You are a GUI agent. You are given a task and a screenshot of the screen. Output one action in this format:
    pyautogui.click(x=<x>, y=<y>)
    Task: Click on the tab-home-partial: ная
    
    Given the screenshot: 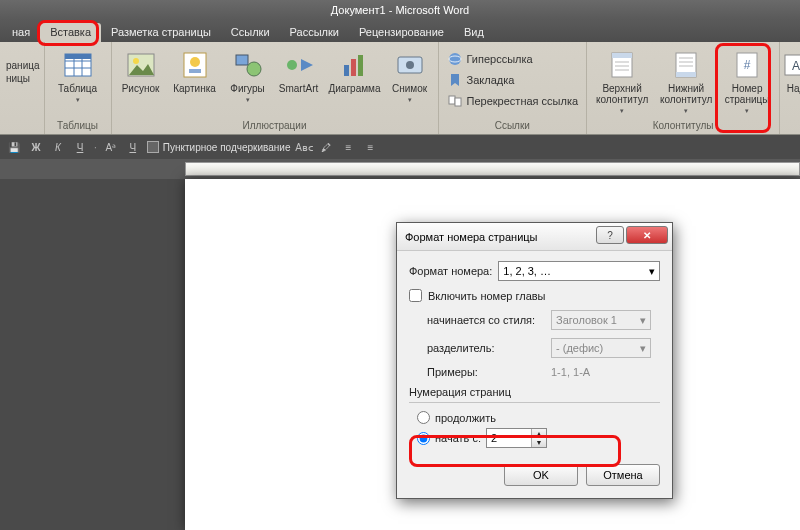 What is the action you would take?
    pyautogui.click(x=21, y=32)
    